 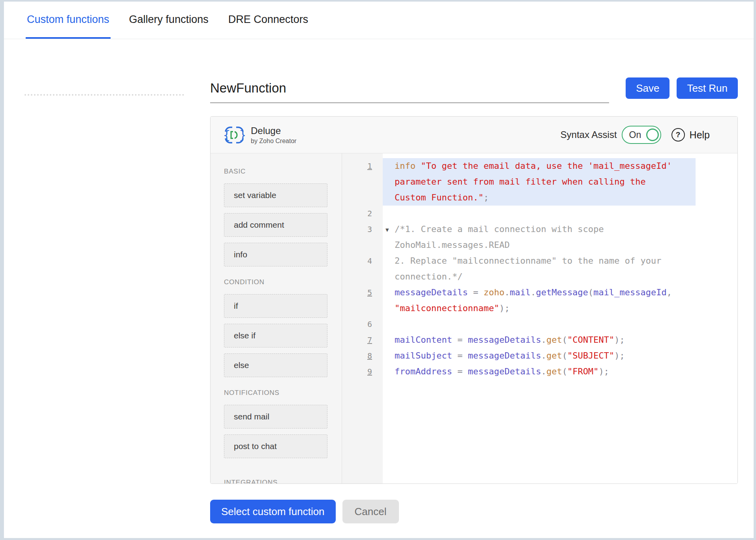 What do you see at coordinates (540, 213) in the screenshot?
I see `code-line-2: 2` at bounding box center [540, 213].